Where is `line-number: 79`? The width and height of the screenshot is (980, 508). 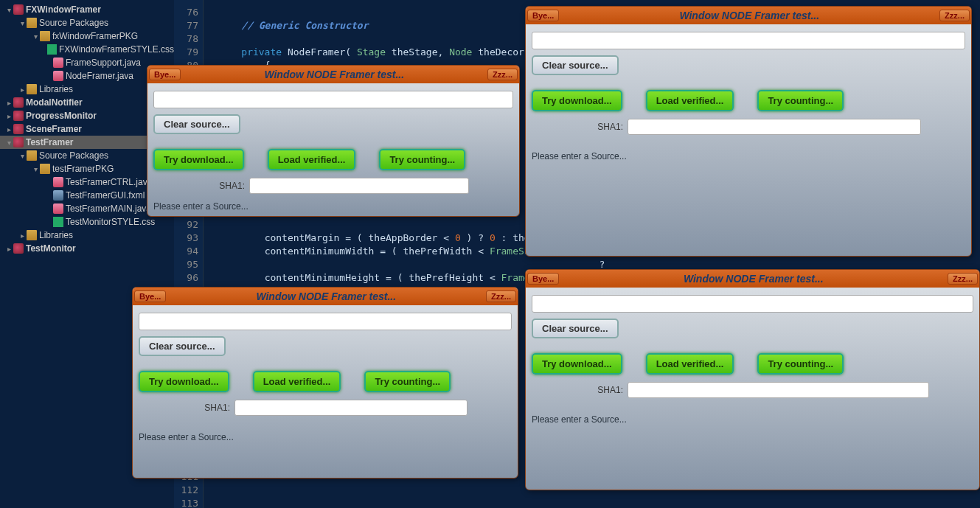 line-number: 79 is located at coordinates (186, 52).